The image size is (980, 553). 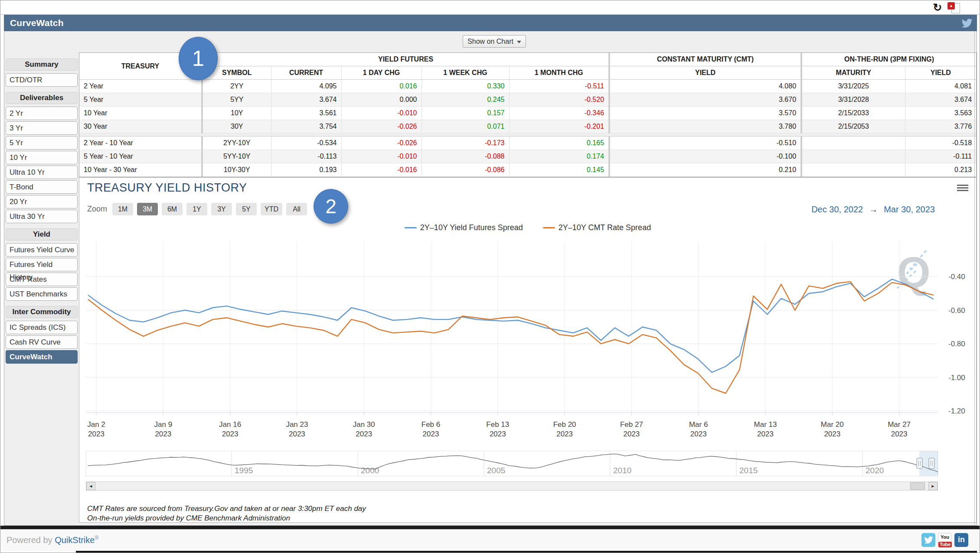 What do you see at coordinates (42, 357) in the screenshot?
I see `sidebar-item-curvewatch: CurveWatch` at bounding box center [42, 357].